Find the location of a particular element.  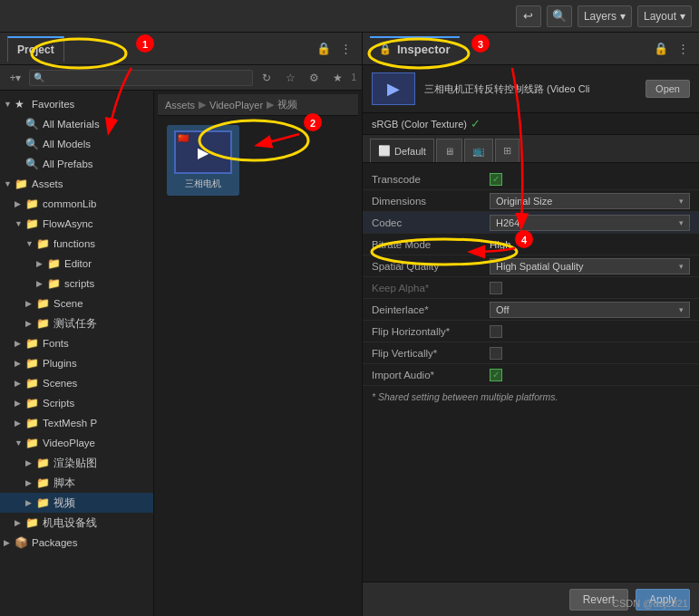

srgb-checkmark: ✓ is located at coordinates (475, 123).